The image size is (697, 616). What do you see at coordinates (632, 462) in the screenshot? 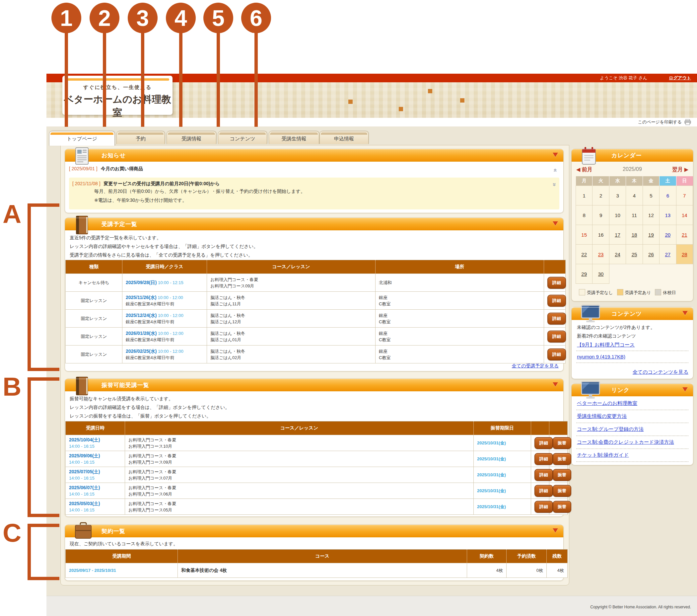
I see `divider` at bounding box center [632, 462].